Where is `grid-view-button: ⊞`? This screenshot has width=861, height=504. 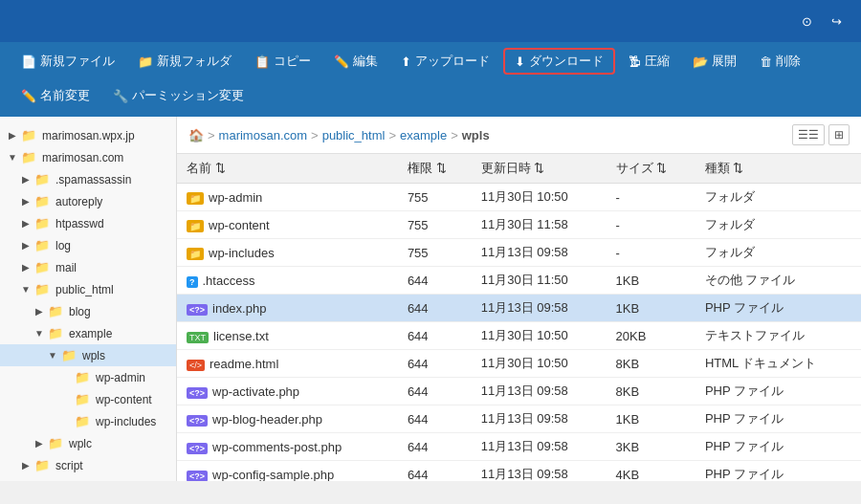
grid-view-button: ⊞ is located at coordinates (839, 135).